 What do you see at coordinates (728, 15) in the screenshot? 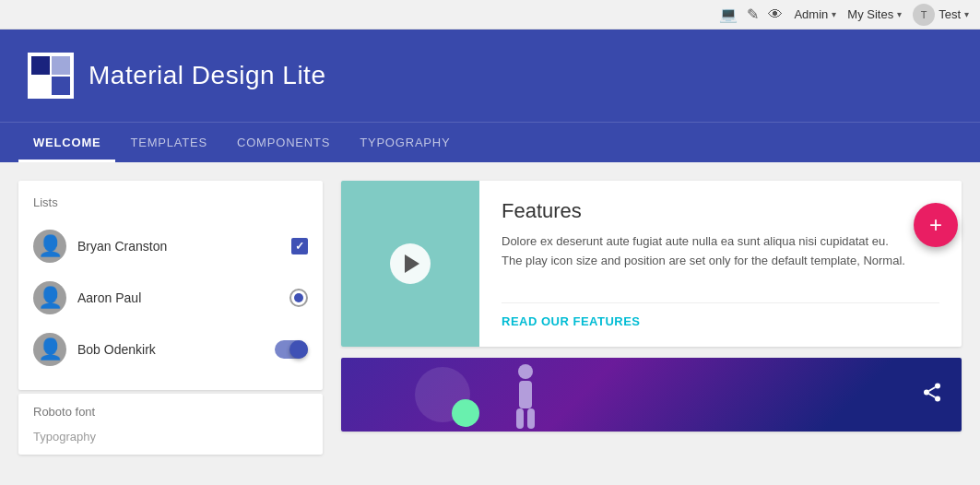
I see `monitor-icon: 💻` at bounding box center [728, 15].